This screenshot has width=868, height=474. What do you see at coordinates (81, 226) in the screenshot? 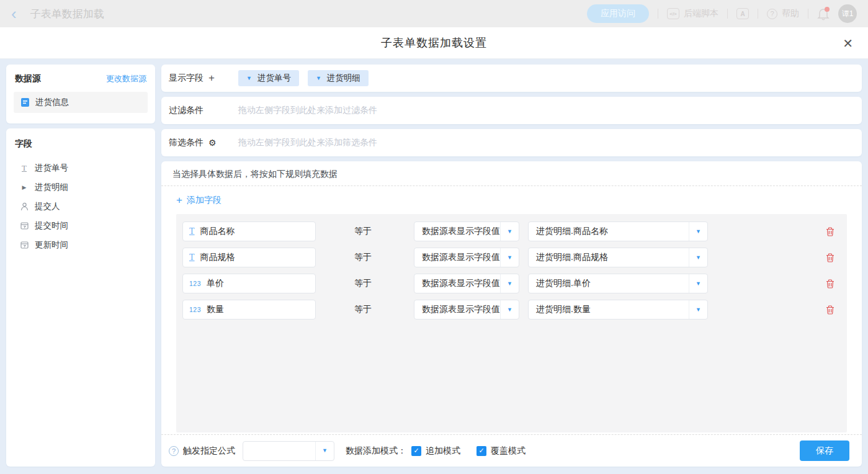
I see `sidebar-field-submit-time: 提交时间` at bounding box center [81, 226].